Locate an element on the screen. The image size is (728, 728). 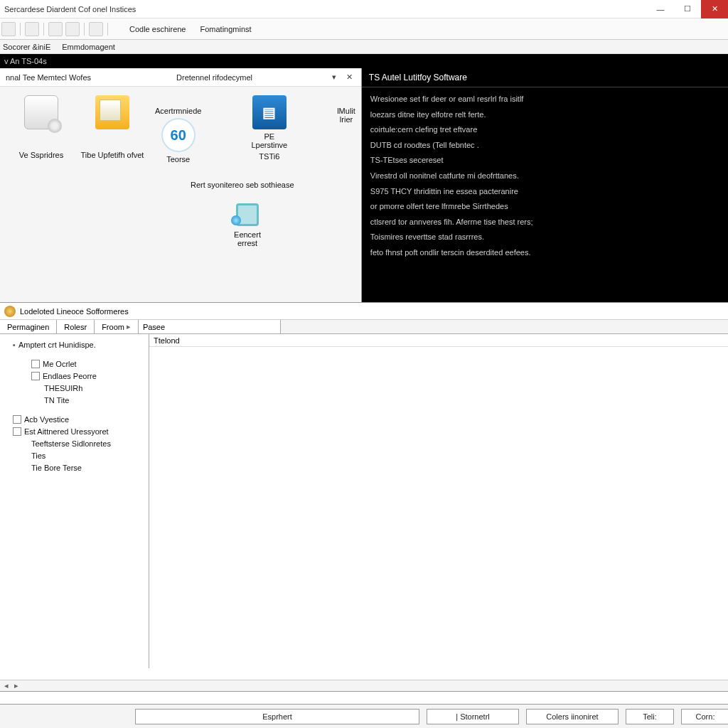
info-line: Virestrd oll nonitnel catfurte mi deofrt… is located at coordinates (545, 176).